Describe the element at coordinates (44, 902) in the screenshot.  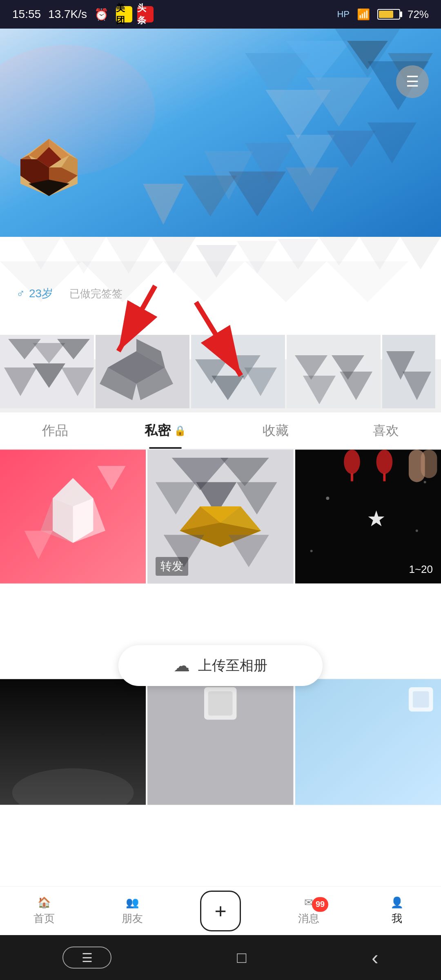
I see `home-icon: 🏠` at that location.